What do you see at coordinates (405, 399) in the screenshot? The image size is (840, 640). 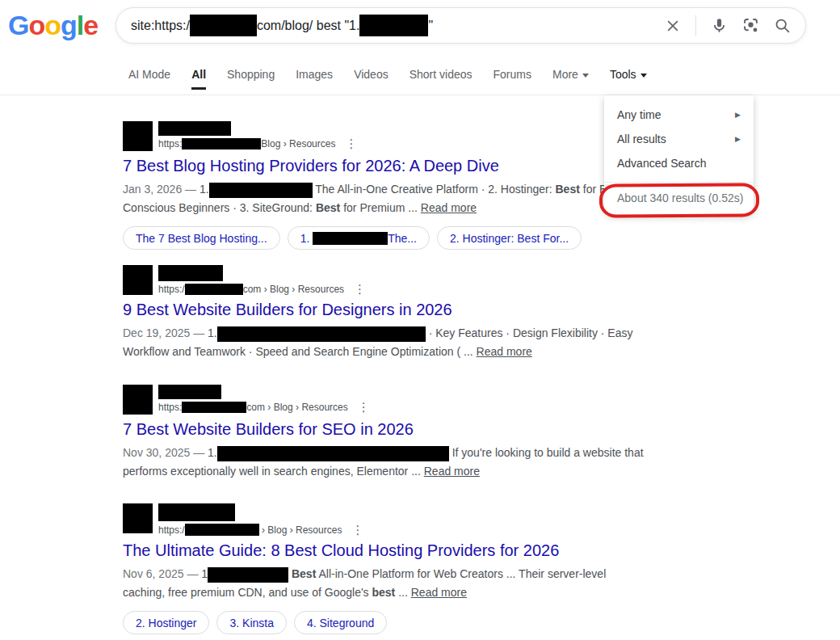 I see `result-header: https:com › Blog › Resources⋮` at bounding box center [405, 399].